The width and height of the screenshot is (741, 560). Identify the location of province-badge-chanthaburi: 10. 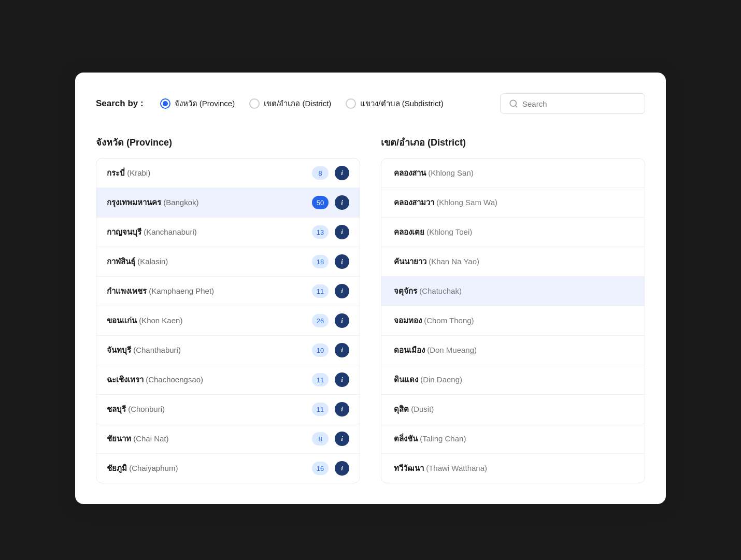
(320, 350).